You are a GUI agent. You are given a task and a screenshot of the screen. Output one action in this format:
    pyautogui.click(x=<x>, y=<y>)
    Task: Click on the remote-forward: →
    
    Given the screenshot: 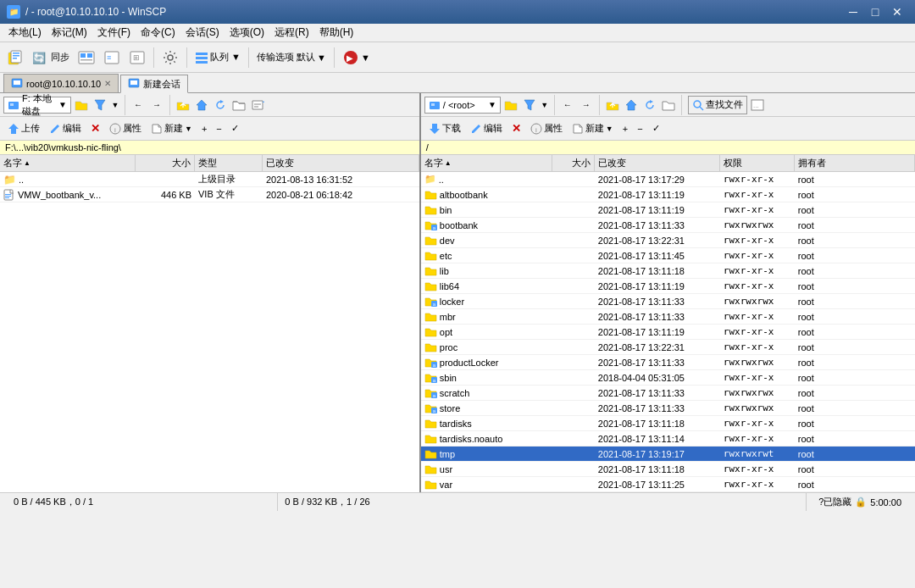 What is the action you would take?
    pyautogui.click(x=586, y=105)
    